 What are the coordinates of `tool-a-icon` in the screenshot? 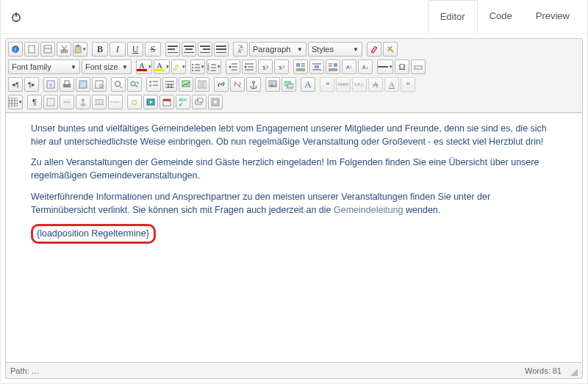 It's located at (51, 102).